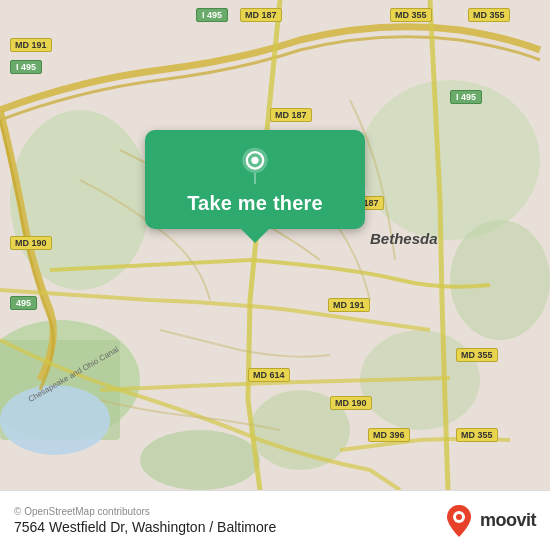 This screenshot has width=550, height=550. I want to click on md355-badge-bot: MD 355, so click(477, 435).